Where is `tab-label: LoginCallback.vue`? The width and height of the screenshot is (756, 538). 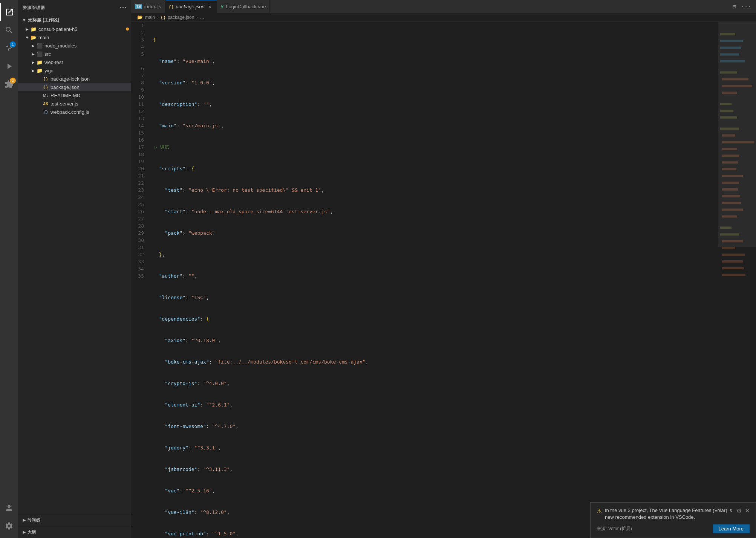 tab-label: LoginCallback.vue is located at coordinates (246, 7).